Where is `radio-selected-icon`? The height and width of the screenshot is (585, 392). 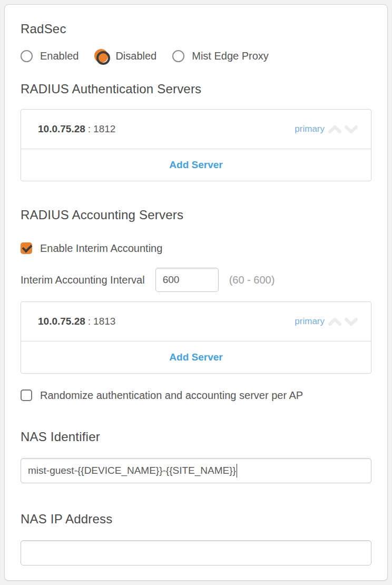
radio-selected-icon is located at coordinates (101, 56).